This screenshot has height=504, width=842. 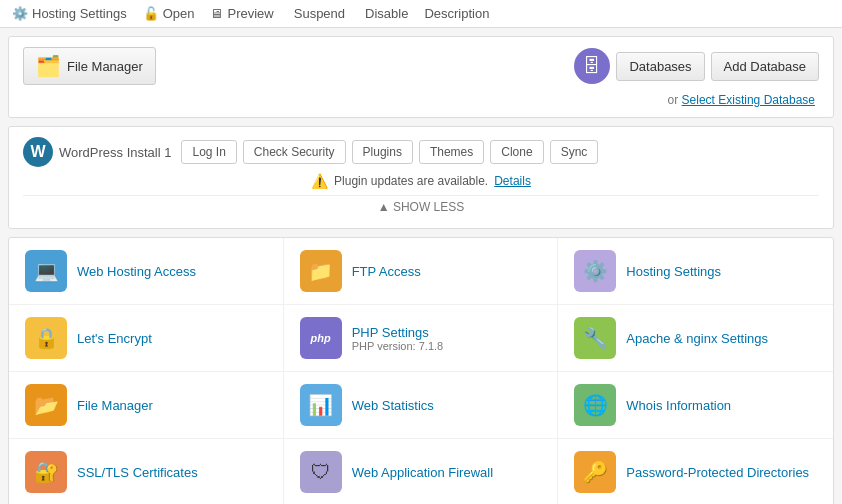 What do you see at coordinates (46, 271) in the screenshot?
I see `icon-web-hosting-access: 💻` at bounding box center [46, 271].